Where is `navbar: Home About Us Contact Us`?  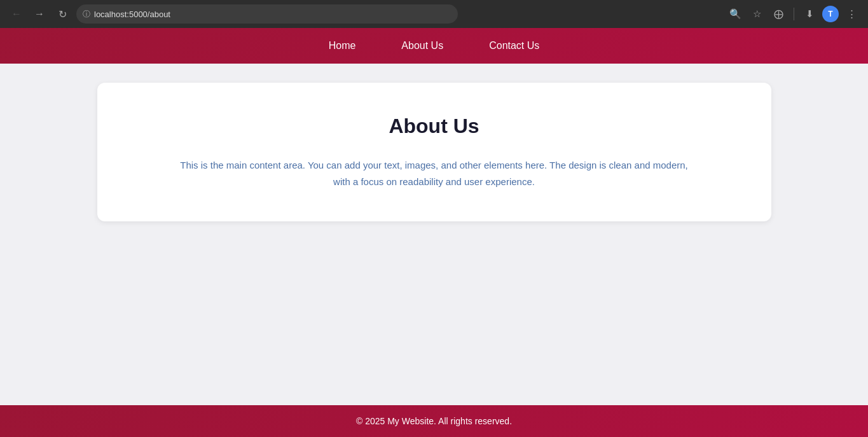
navbar: Home About Us Contact Us is located at coordinates (434, 46).